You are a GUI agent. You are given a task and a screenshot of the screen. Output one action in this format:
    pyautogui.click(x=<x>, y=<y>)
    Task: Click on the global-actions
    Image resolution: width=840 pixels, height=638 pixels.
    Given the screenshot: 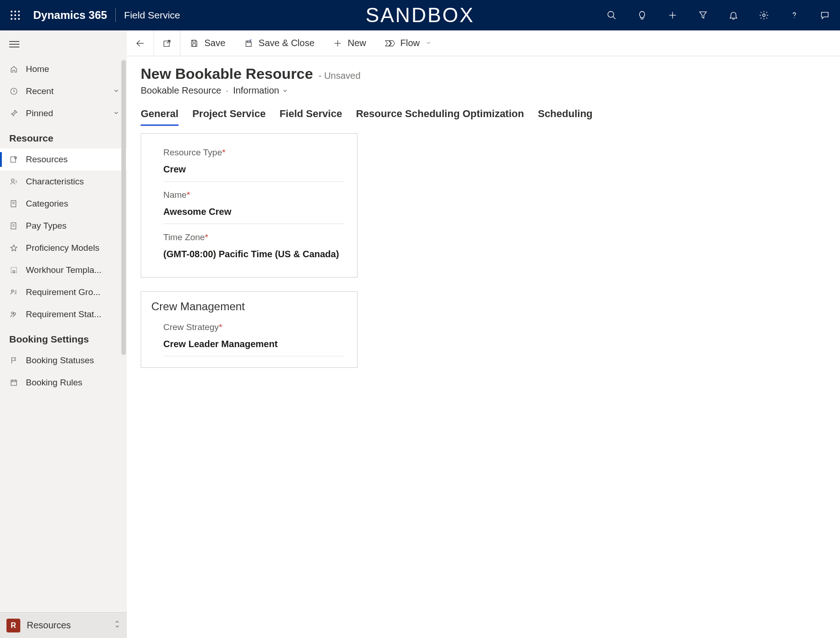 What is the action you would take?
    pyautogui.click(x=718, y=15)
    